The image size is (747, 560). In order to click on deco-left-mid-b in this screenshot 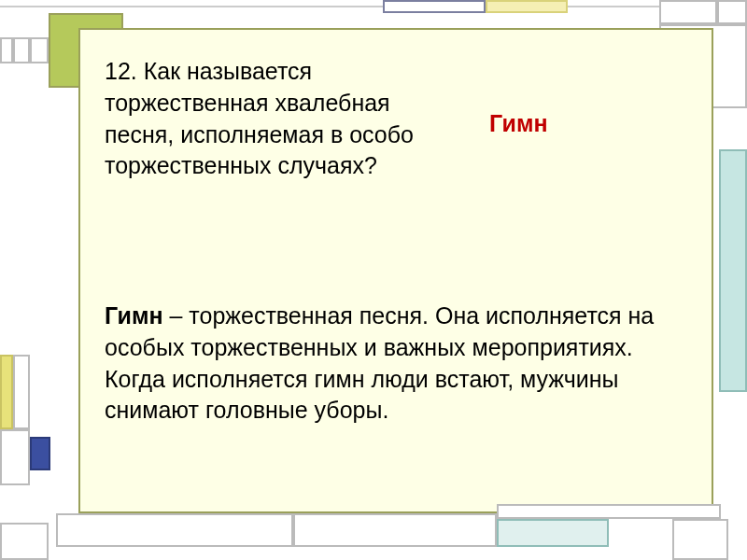, I will do `click(21, 392)`.